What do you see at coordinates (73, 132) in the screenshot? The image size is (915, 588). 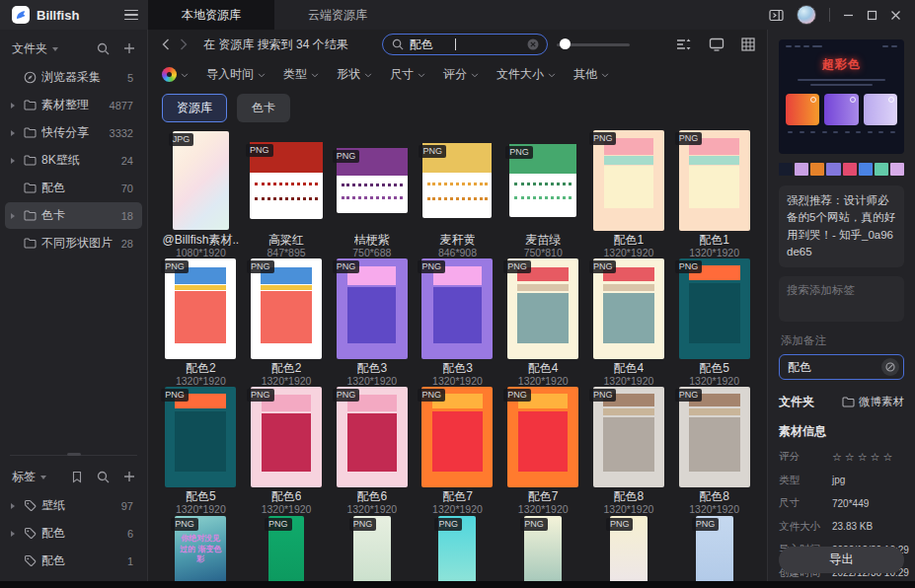 I see `sidebar-folder-item: 快传分享3332` at bounding box center [73, 132].